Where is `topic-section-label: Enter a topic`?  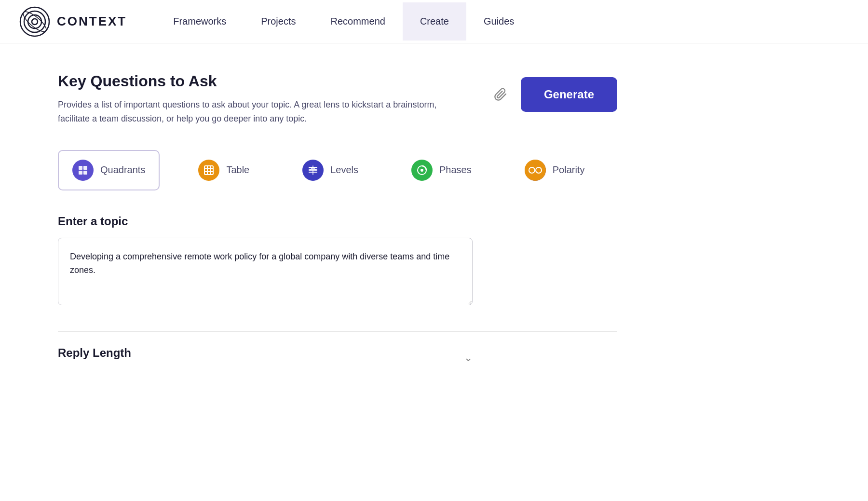 topic-section-label: Enter a topic is located at coordinates (338, 221).